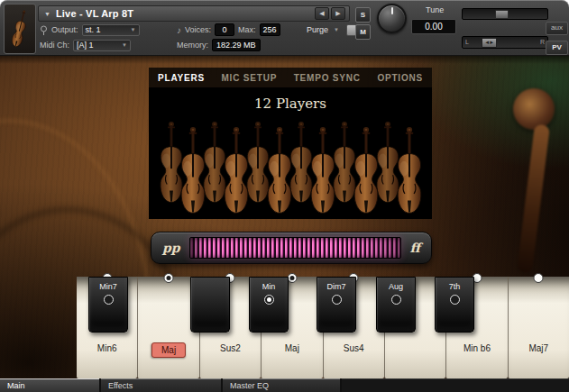 The width and height of the screenshot is (569, 392). Describe the element at coordinates (327, 77) in the screenshot. I see `tab-tempo-sync: TEMPO SYNC` at that location.